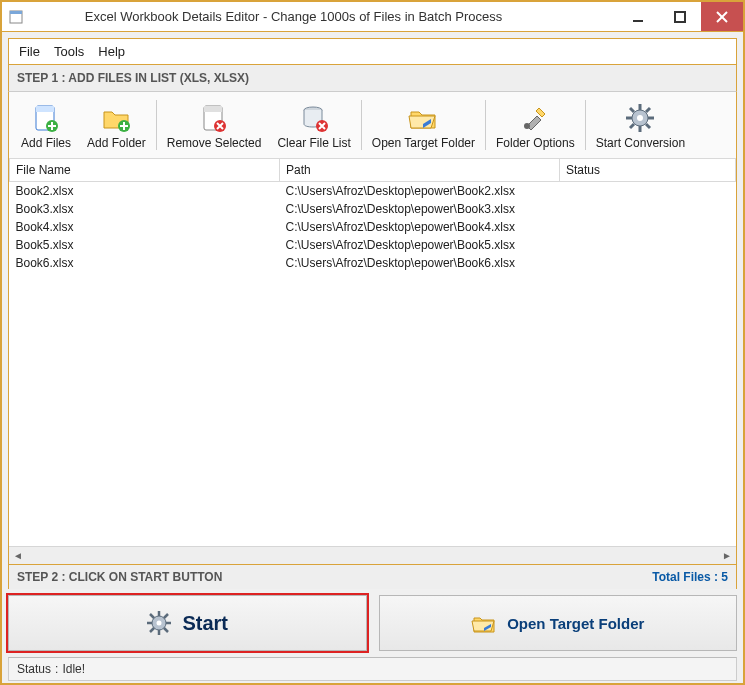 The height and width of the screenshot is (685, 745). What do you see at coordinates (536, 143) in the screenshot?
I see `toolbar-label: Folder Options` at bounding box center [536, 143].